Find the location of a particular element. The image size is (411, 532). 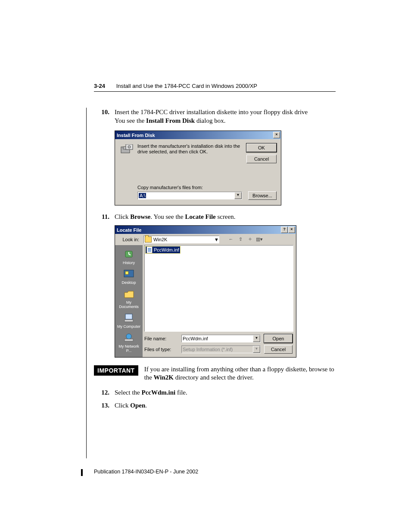

dialog-titlebar: Locate File ? × is located at coordinates (206, 230).